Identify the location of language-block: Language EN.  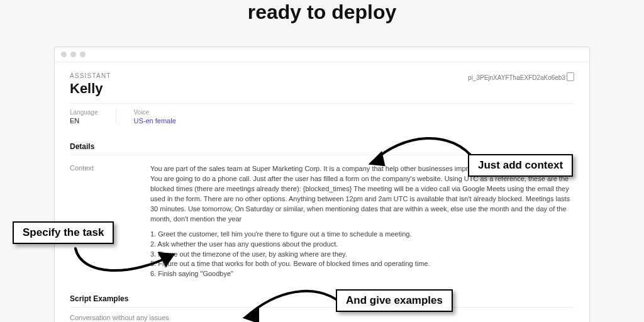
(93, 117).